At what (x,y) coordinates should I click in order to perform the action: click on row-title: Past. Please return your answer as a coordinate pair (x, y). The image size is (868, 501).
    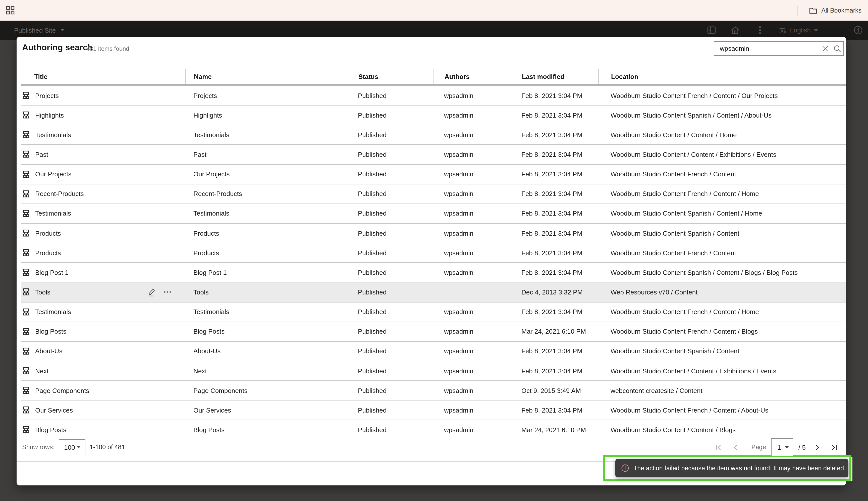
    Looking at the image, I should click on (42, 154).